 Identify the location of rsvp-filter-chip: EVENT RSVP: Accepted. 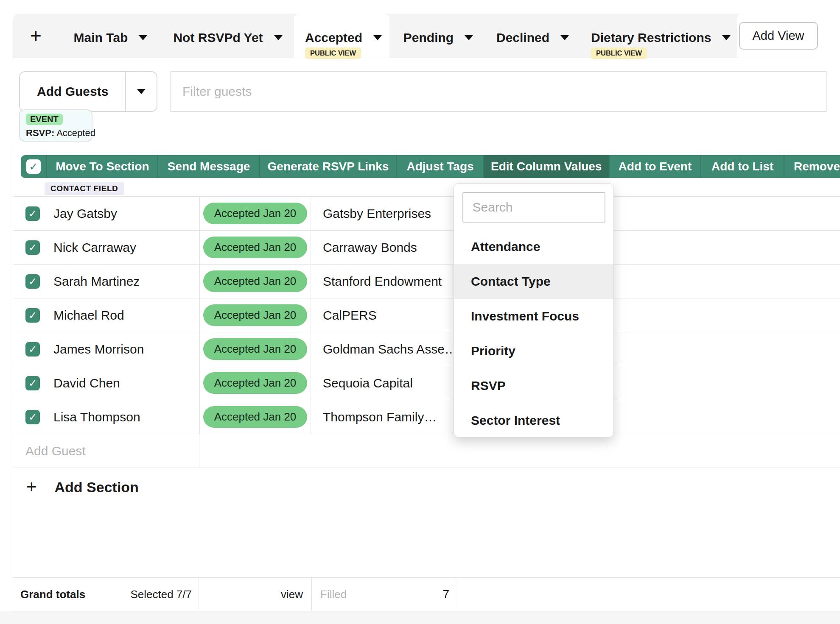
(56, 125).